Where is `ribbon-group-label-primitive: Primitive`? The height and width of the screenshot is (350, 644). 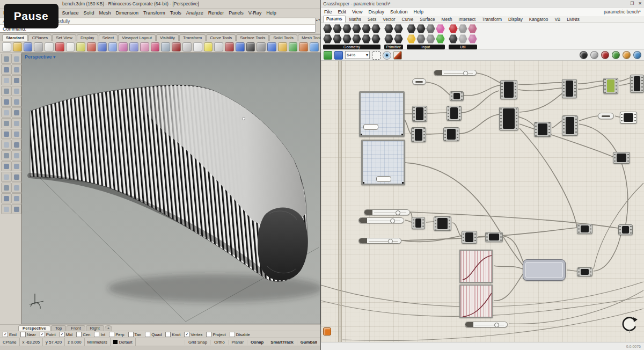
ribbon-group-label-primitive: Primitive is located at coordinates (394, 47).